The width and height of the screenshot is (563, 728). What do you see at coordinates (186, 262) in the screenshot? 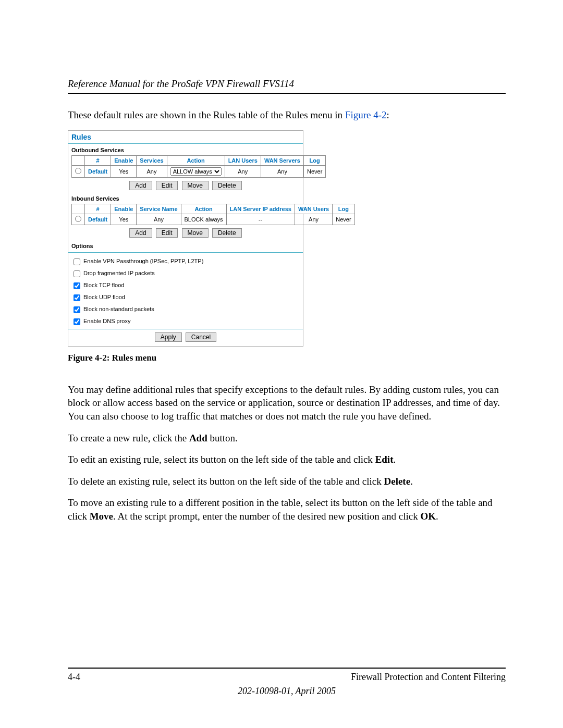
I see `option-row: Enable VPN Passthrough (IPSec, PPTP, L2T…` at bounding box center [186, 262].